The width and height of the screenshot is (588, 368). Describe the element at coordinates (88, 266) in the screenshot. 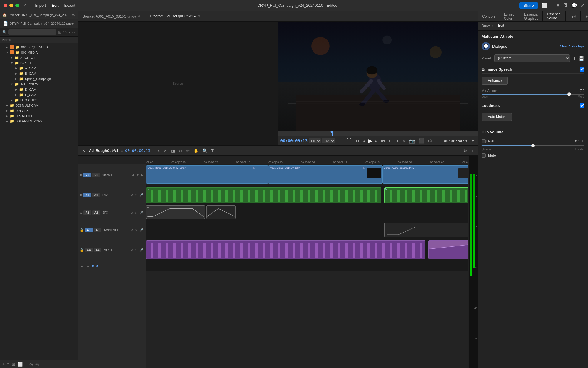

I see `timeline-bottom-btn2: ⏭` at that location.